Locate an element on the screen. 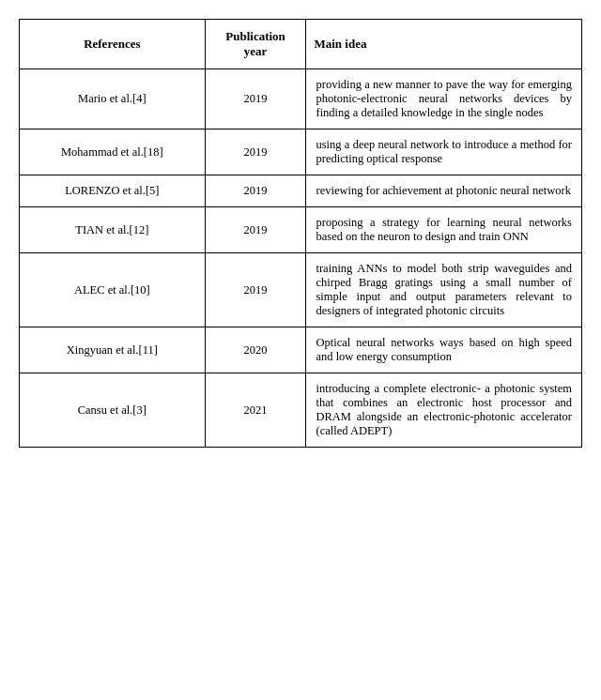 This screenshot has height=700, width=601. cell-reference: Xingyuan et al.[11] is located at coordinates (113, 351).